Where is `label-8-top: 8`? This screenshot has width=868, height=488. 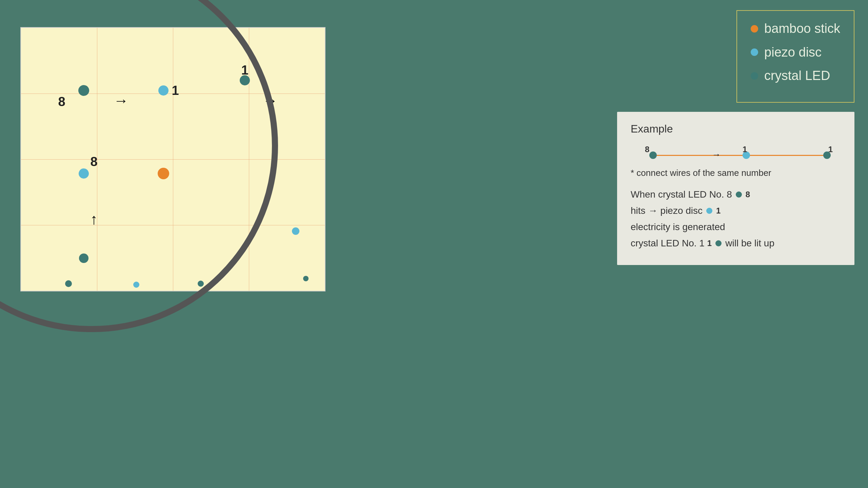 label-8-top: 8 is located at coordinates (62, 102).